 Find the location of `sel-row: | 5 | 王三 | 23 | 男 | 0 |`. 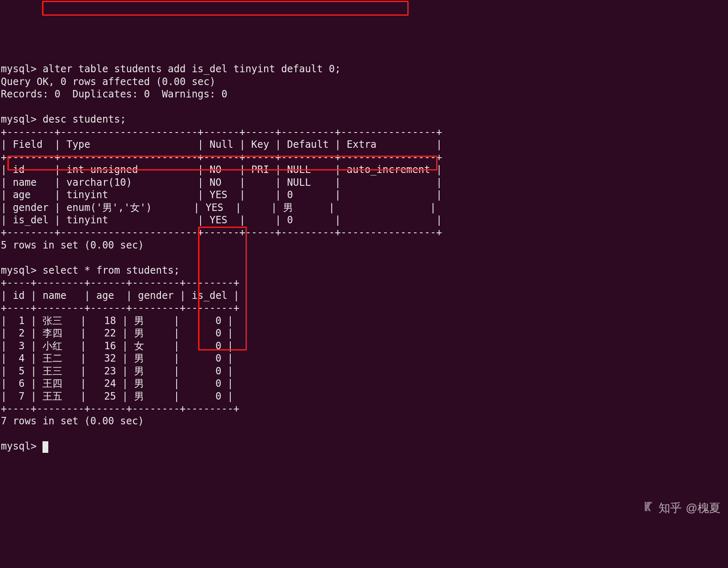

sel-row: | 5 | 王三 | 23 | 男 | 0 | is located at coordinates (117, 371).